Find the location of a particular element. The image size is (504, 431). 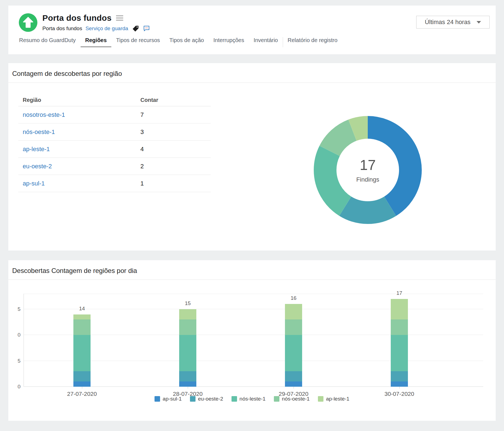

legend-item-eu-oeste-2: eu-oeste-2 is located at coordinates (207, 399).